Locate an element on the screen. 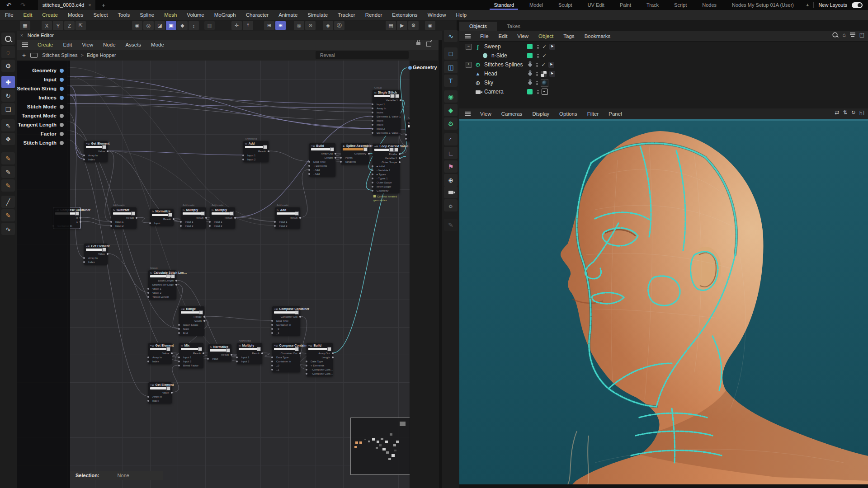  layout-tab-sculpt: Sculpt is located at coordinates (565, 5).